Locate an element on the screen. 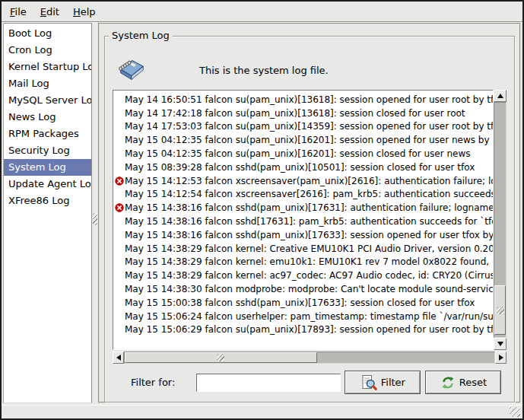  sidebar-item-update-agent-log: Update Agent Log is located at coordinates (47, 184).